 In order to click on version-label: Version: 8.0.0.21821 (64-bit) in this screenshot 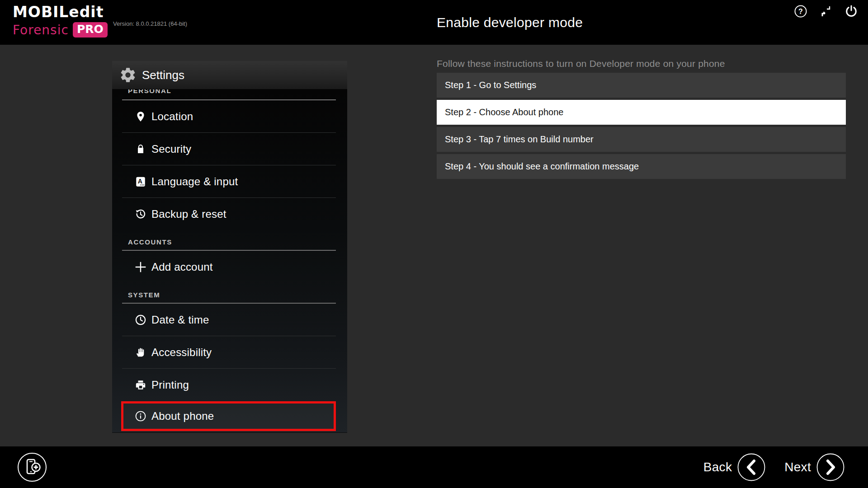, I will do `click(150, 23)`.